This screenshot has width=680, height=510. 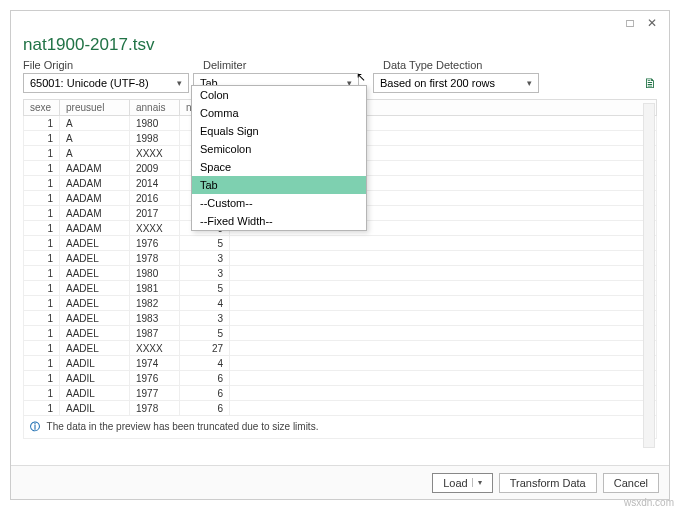 What do you see at coordinates (155, 378) in the screenshot?
I see `cell-annais: 1976` at bounding box center [155, 378].